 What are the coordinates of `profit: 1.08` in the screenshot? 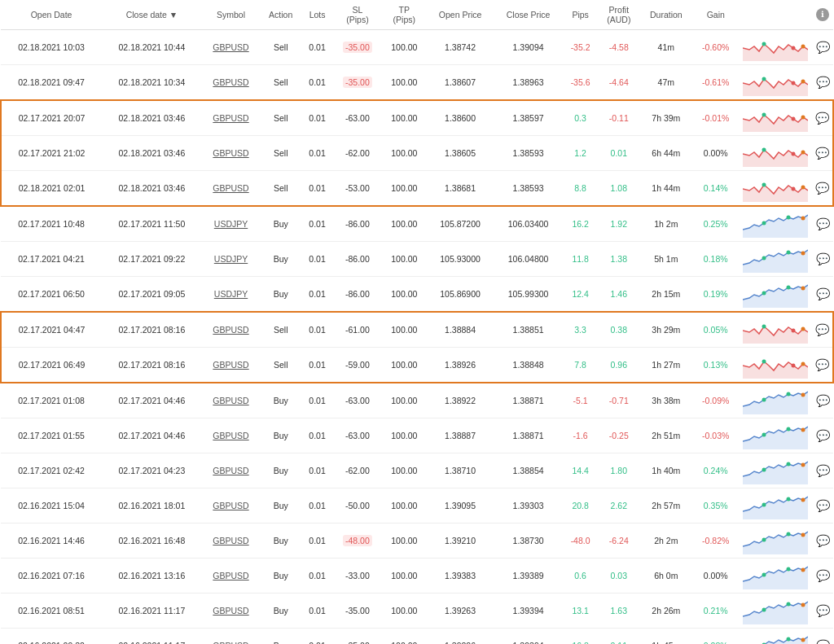 It's located at (619, 189).